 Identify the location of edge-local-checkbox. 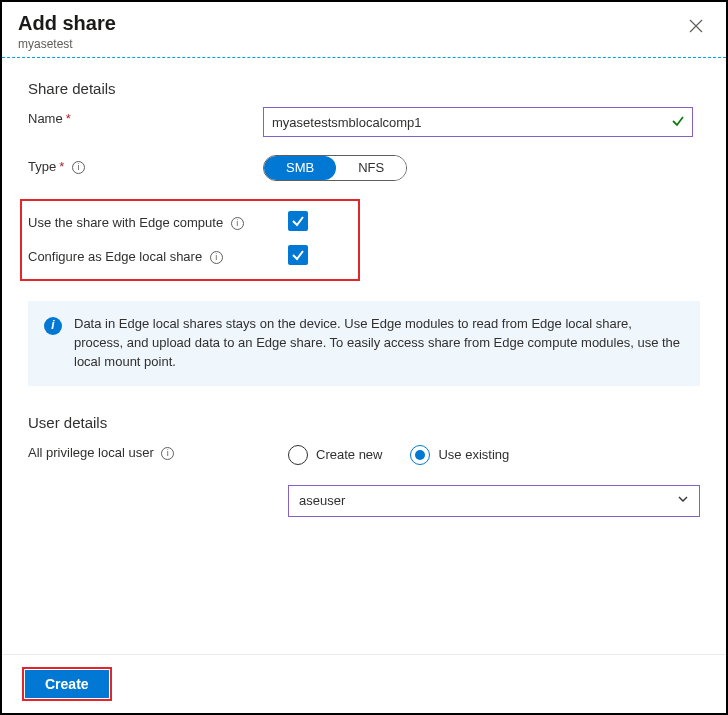
(298, 255).